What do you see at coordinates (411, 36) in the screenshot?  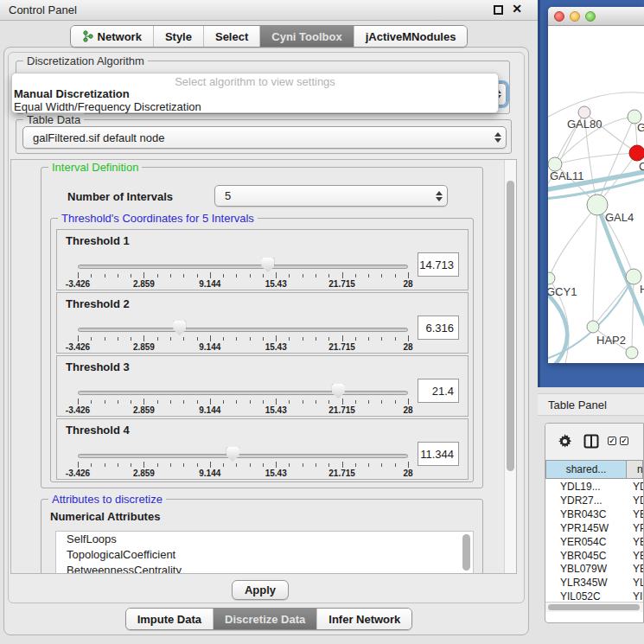 I see `tab-jactivemnodules: jActiveMNodules` at bounding box center [411, 36].